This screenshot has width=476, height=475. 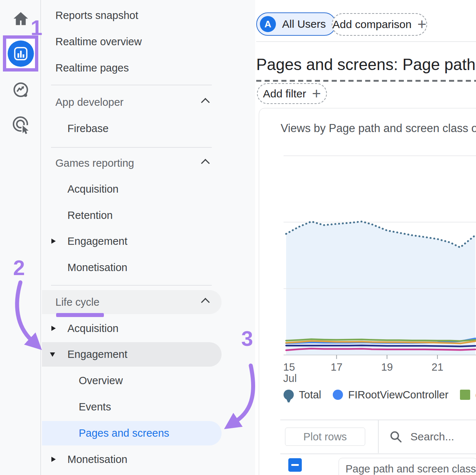 I want to click on svg-text: 15, so click(x=289, y=367).